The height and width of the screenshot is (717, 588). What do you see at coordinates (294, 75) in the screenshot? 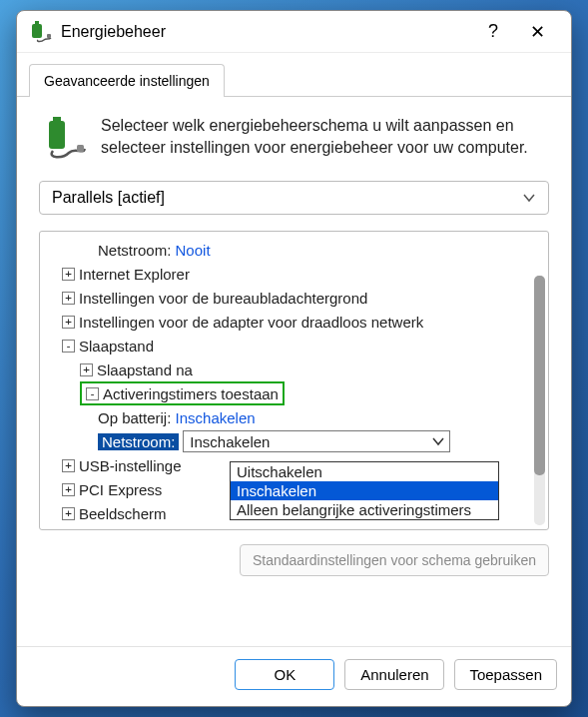
I see `tab-bar: Geavanceerde instellingen` at bounding box center [294, 75].